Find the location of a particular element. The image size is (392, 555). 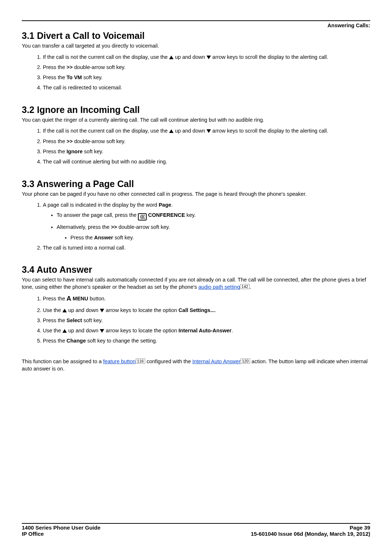

footer-issue: 15-601040 Issue 06d (Monday, March 19, 2… is located at coordinates (311, 534).